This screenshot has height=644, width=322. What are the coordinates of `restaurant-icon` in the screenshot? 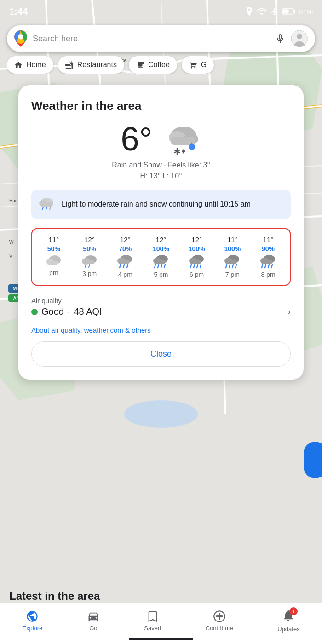 It's located at (69, 65).